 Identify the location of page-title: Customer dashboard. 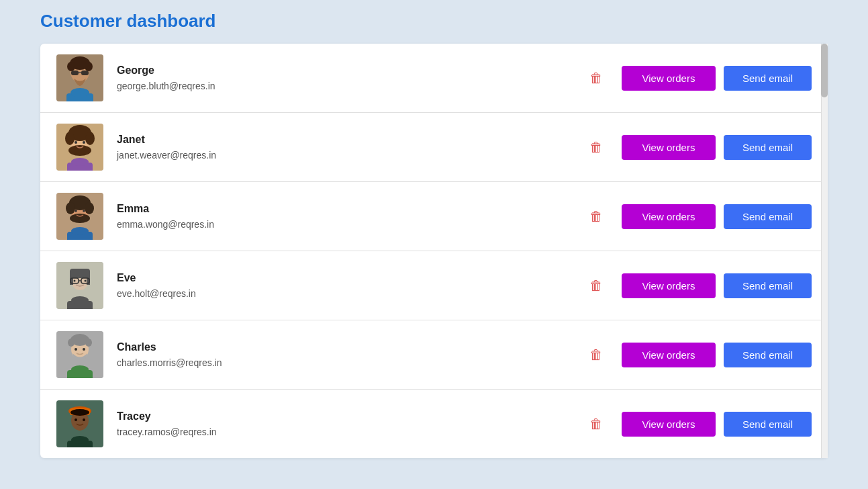
(434, 21).